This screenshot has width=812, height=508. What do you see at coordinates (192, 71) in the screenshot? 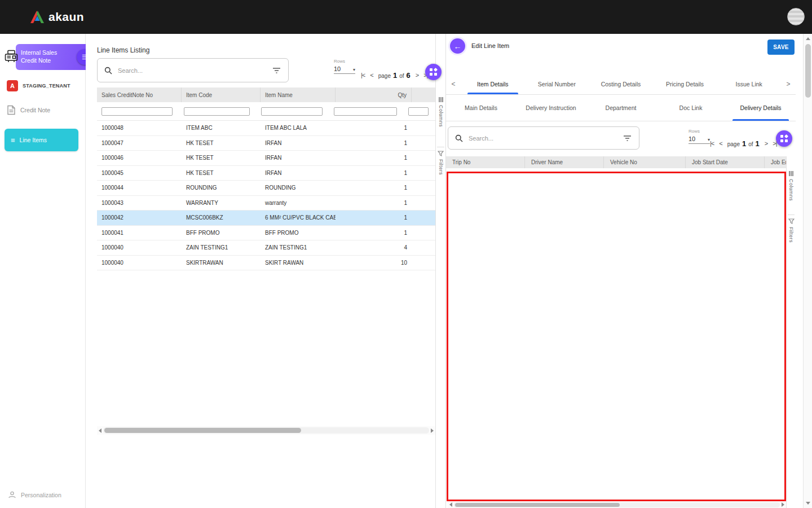
I see `listing-search-input` at bounding box center [192, 71].